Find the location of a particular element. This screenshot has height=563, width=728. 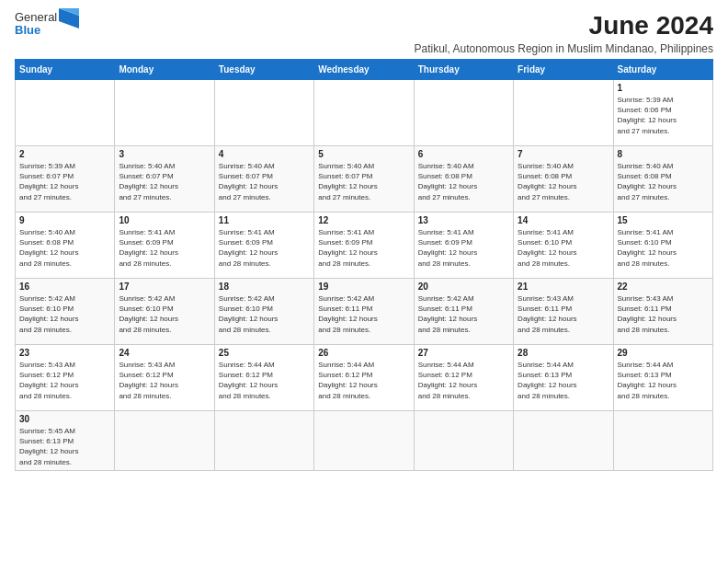

day-number: 25 is located at coordinates (265, 353).